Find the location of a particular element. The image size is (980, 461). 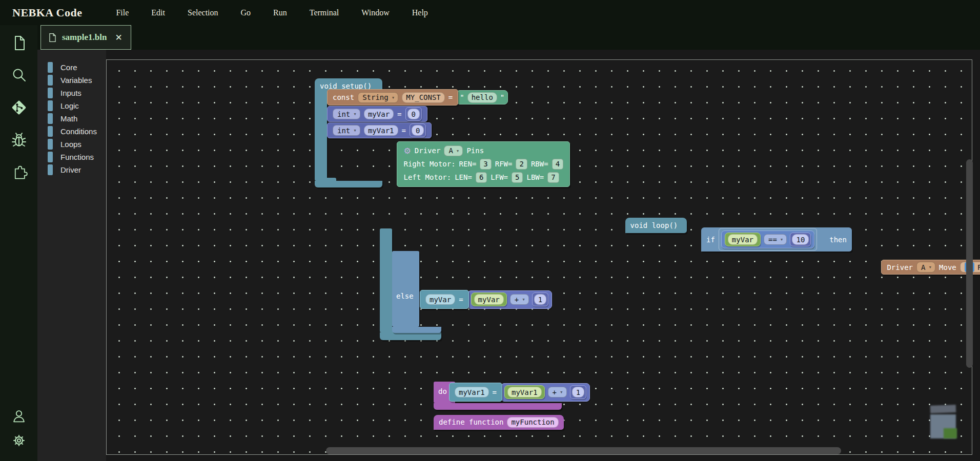

block-set-myvar1-increment: myVar1 = myVar1 + 1 is located at coordinates (520, 392).